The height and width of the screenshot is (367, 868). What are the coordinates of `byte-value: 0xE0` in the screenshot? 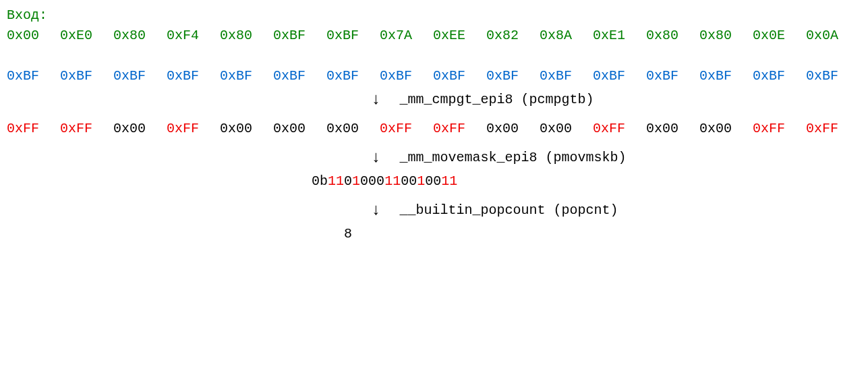 It's located at (86, 36).